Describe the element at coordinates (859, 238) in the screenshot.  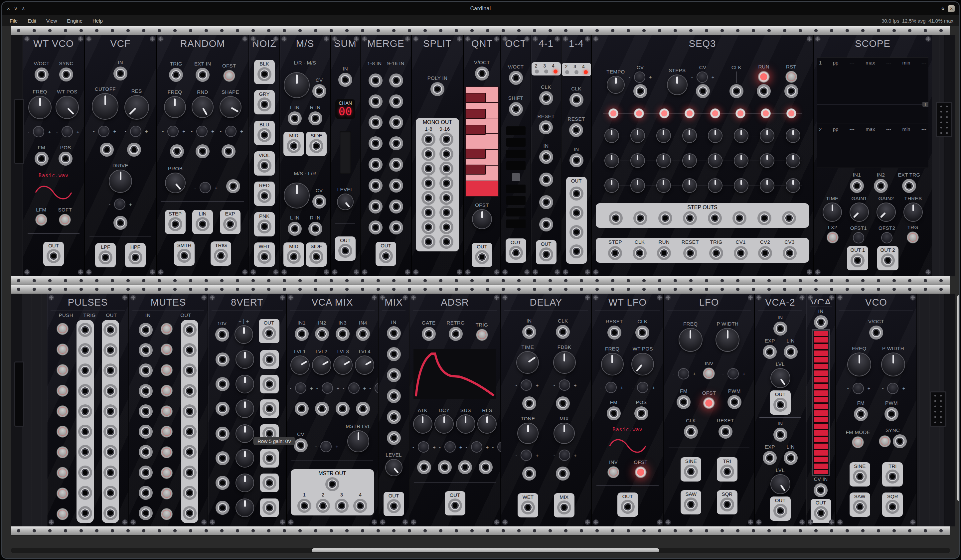
I see `trim-knob-ofst1` at that location.